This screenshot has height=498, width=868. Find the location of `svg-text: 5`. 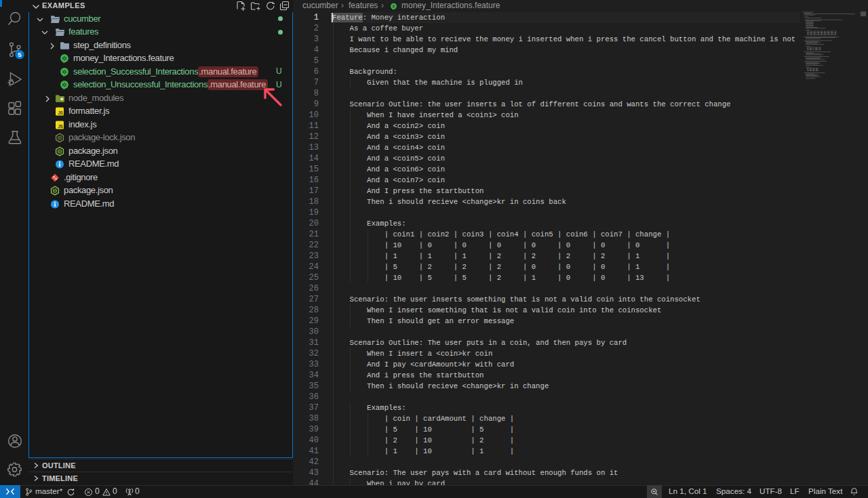

svg-text: 5 is located at coordinates (20, 54).